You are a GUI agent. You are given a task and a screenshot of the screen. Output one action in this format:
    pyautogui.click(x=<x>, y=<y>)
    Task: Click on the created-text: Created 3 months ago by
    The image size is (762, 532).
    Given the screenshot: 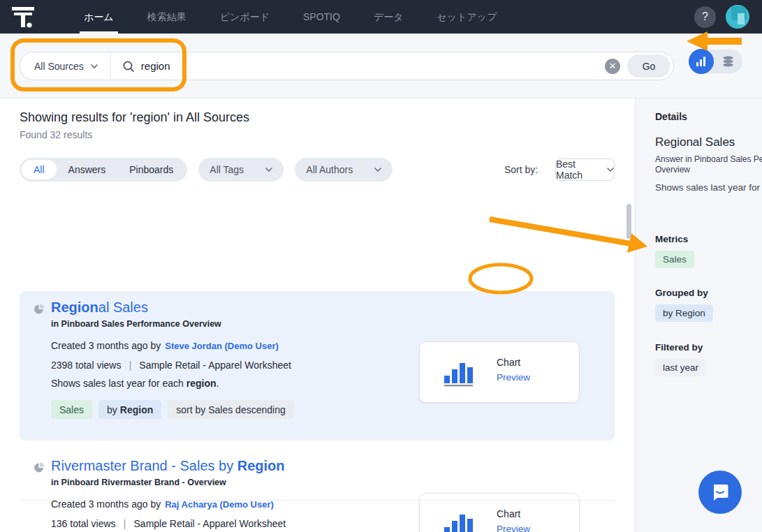 What is the action you would take?
    pyautogui.click(x=106, y=346)
    